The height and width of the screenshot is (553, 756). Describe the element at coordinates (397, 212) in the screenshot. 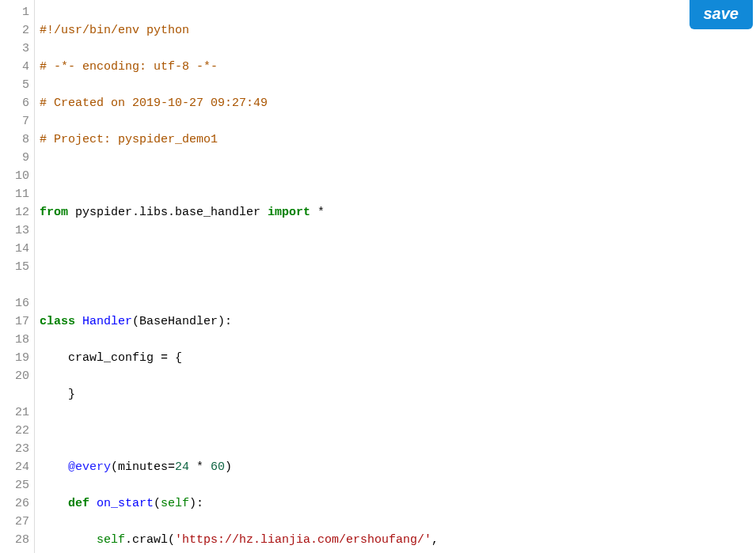

I see `code-line: from pyspider.libs.base_handler import *` at that location.